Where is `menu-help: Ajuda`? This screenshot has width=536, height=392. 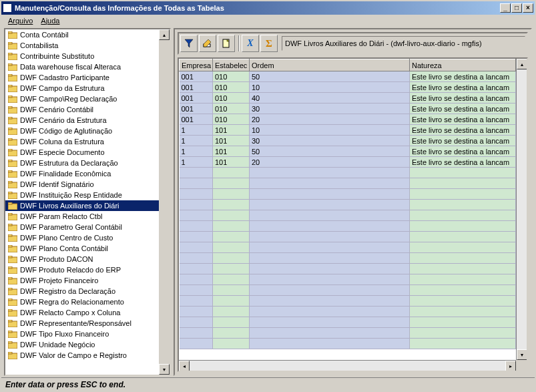 menu-help: Ajuda is located at coordinates (50, 21).